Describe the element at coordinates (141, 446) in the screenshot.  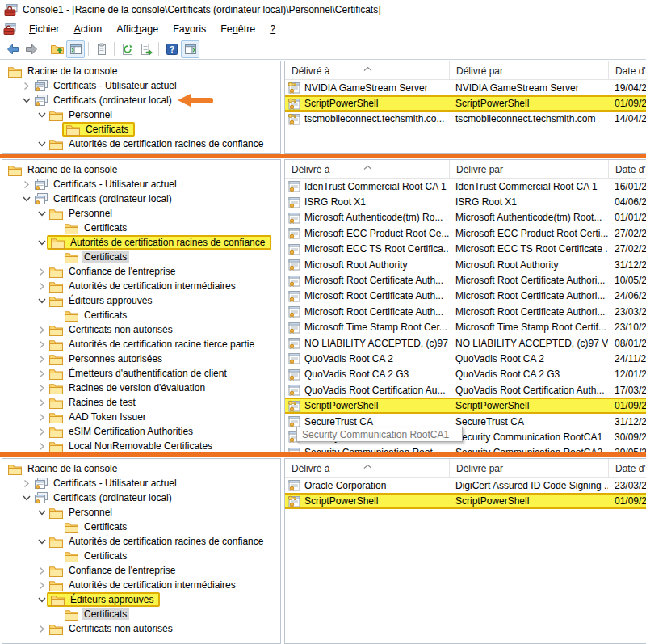
I see `tree-node: Local NonRemovable Certificates` at that location.